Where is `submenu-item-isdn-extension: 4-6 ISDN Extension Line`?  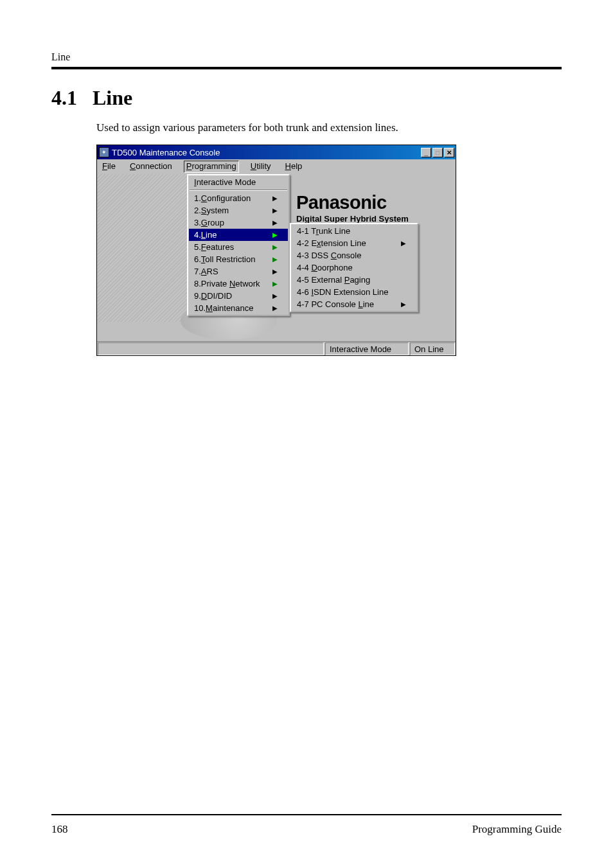 submenu-item-isdn-extension: 4-6 ISDN Extension Line is located at coordinates (354, 292).